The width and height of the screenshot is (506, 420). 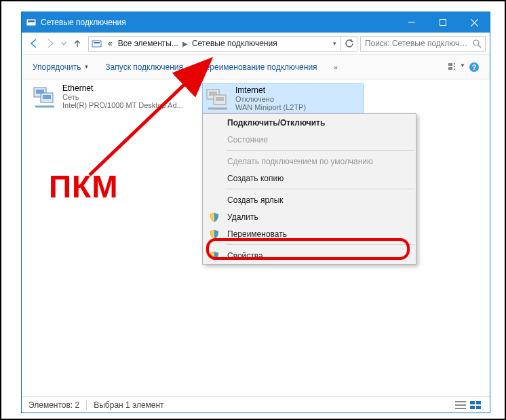 I want to click on connection-text: Imternet Отключено WAN Miniport (L2TP), so click(x=271, y=99).